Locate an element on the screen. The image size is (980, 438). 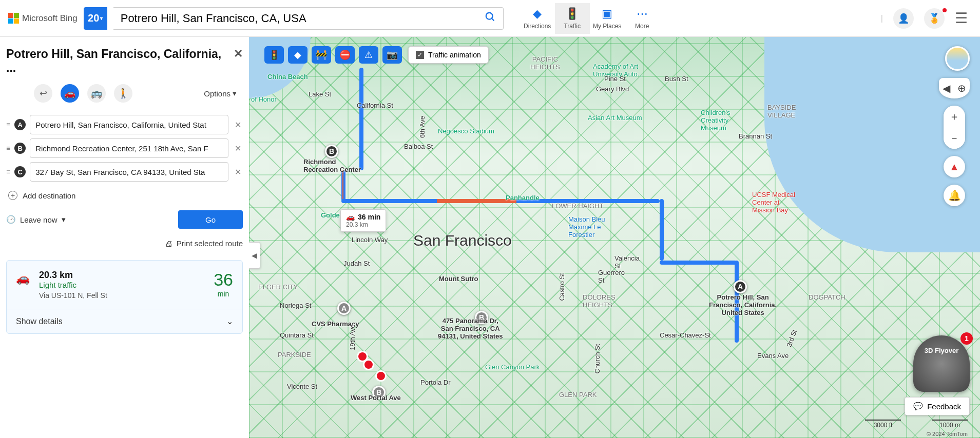
mode-transit: 🚌 is located at coordinates (97, 93).